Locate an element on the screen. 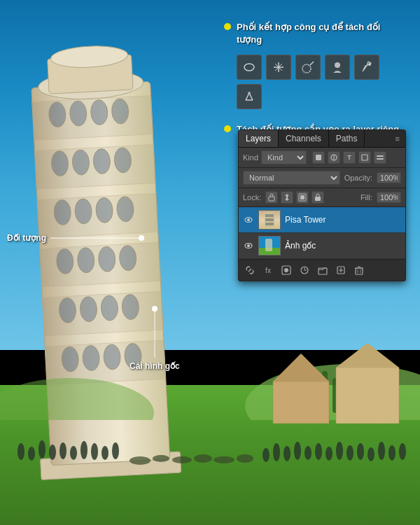 This screenshot has width=420, height=525. mask-icon is located at coordinates (286, 270).